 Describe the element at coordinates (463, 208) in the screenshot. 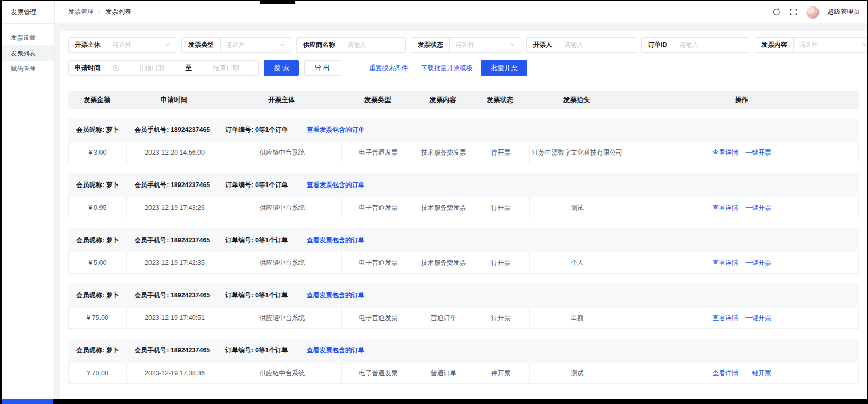

I see `table-row: ¥ 0.95 2023-12-19 17:43:26 供应链中台系统 电子普通发…` at that location.